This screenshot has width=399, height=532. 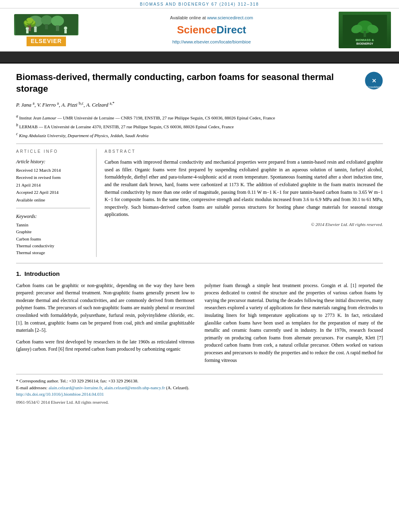 I want to click on keyword-thermal-storage: Thermal storage, so click(x=53, y=253).